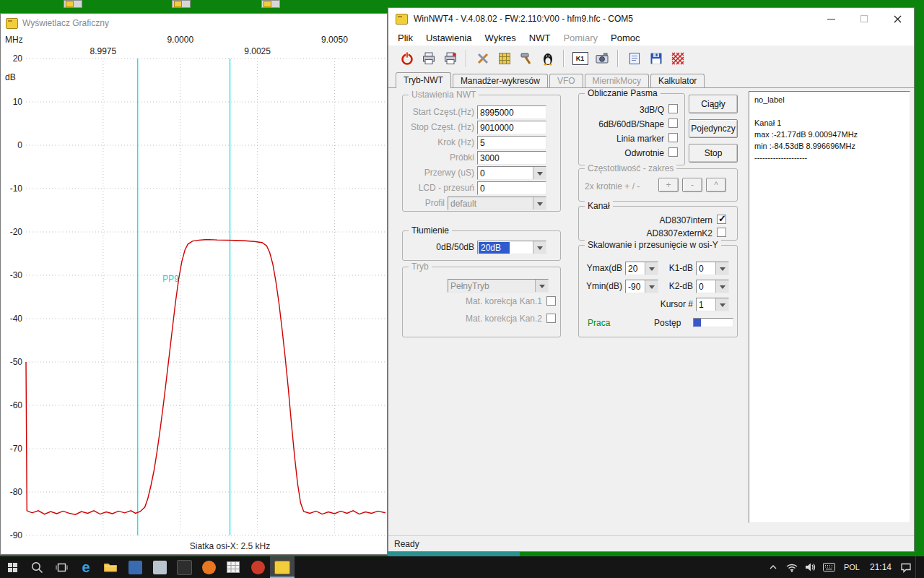 This screenshot has height=578, width=924. I want to click on start-freq-input, so click(512, 113).